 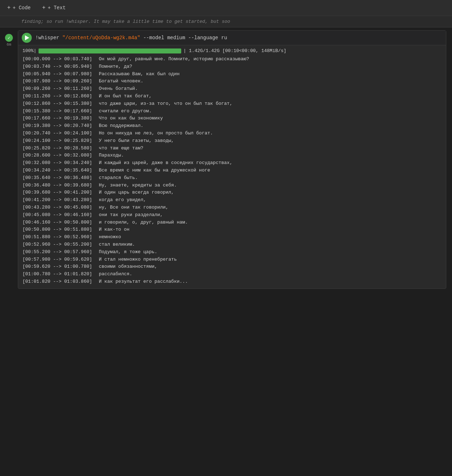 What do you see at coordinates (9, 8) in the screenshot?
I see `plus-icon: +` at bounding box center [9, 8].